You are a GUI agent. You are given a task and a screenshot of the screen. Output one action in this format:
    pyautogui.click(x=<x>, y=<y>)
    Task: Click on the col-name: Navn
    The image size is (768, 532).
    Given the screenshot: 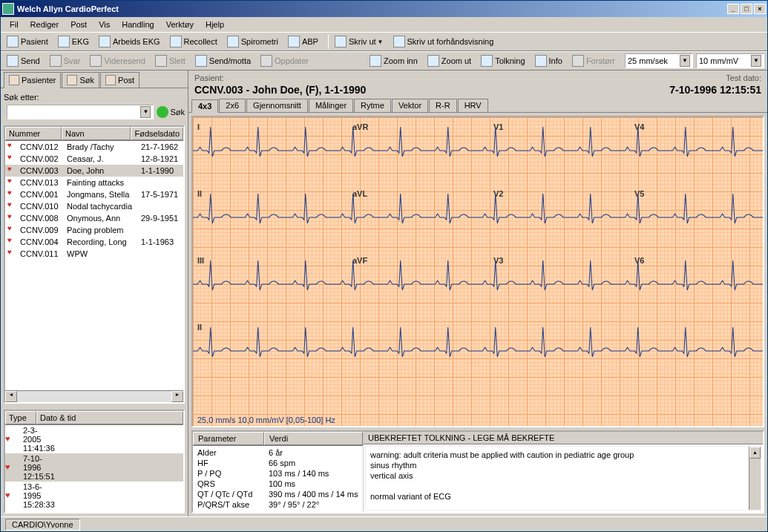 What is the action you would take?
    pyautogui.click(x=96, y=134)
    